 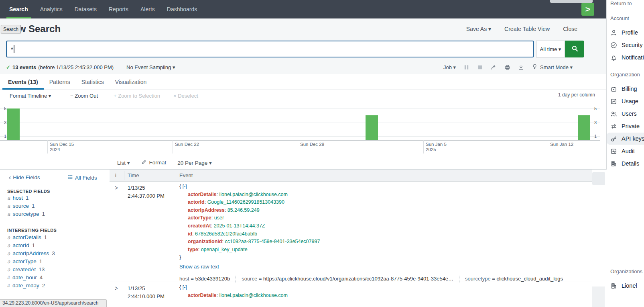 What do you see at coordinates (18, 198) in the screenshot?
I see `field-name-link: host` at bounding box center [18, 198].